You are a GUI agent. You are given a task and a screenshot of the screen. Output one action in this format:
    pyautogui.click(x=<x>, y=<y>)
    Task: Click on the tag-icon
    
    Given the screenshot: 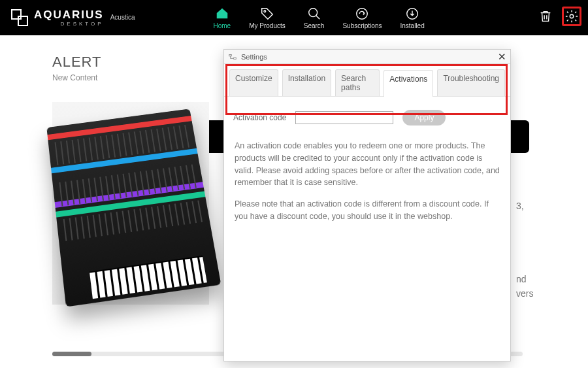 What is the action you would take?
    pyautogui.click(x=267, y=14)
    